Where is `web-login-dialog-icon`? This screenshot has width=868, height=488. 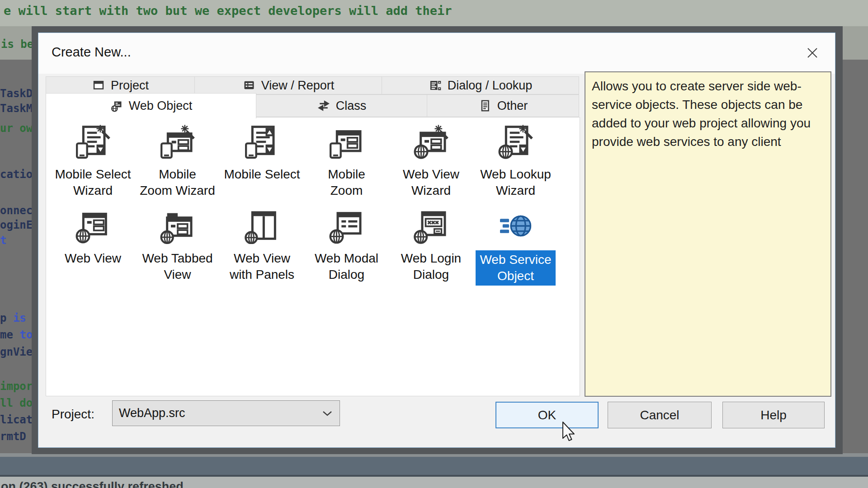
web-login-dialog-icon is located at coordinates (431, 226).